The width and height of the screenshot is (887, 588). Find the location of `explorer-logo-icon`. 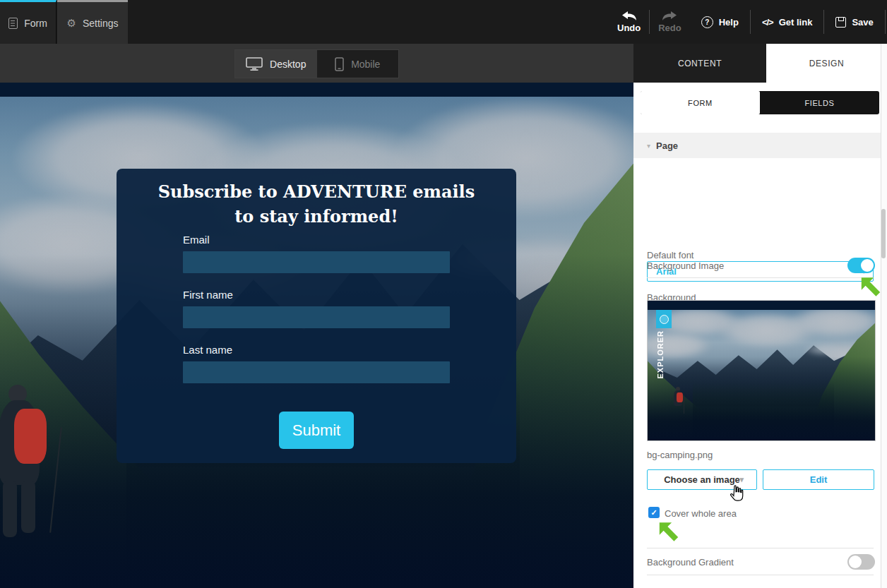

explorer-logo-icon is located at coordinates (664, 319).